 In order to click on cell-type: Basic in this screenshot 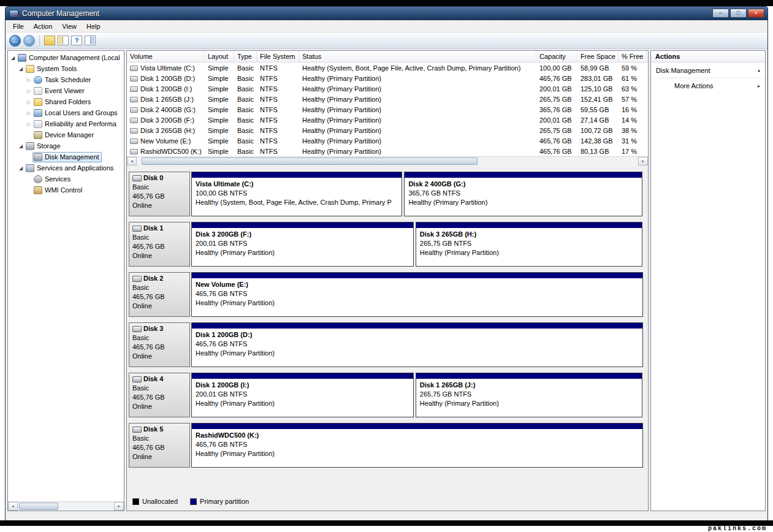, I will do `click(245, 99)`.